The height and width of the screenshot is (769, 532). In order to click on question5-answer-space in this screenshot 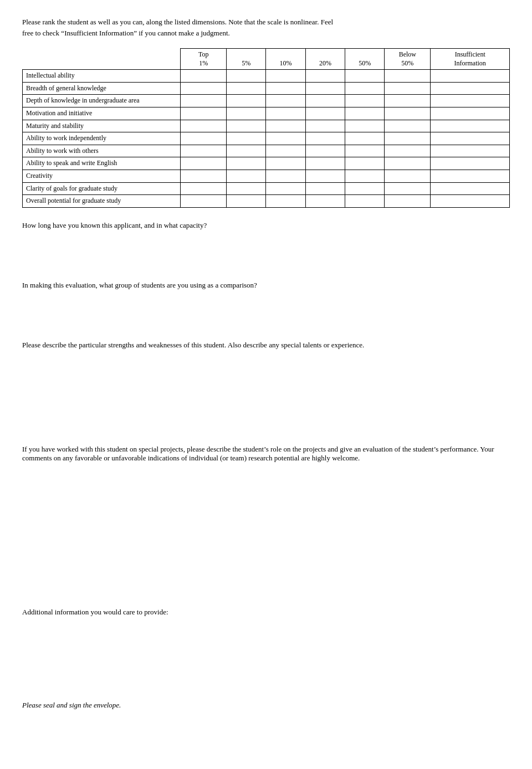, I will do `click(266, 655)`.